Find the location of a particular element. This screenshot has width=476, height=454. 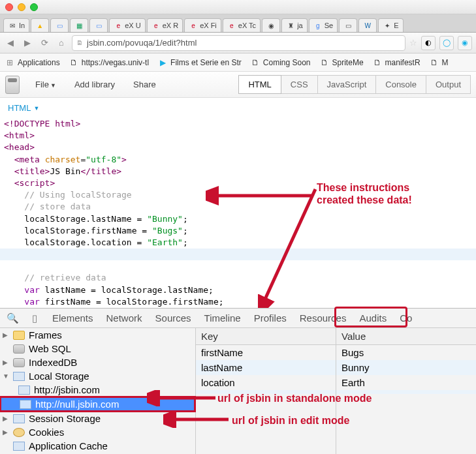

page-icon: ▭ is located at coordinates (348, 25).